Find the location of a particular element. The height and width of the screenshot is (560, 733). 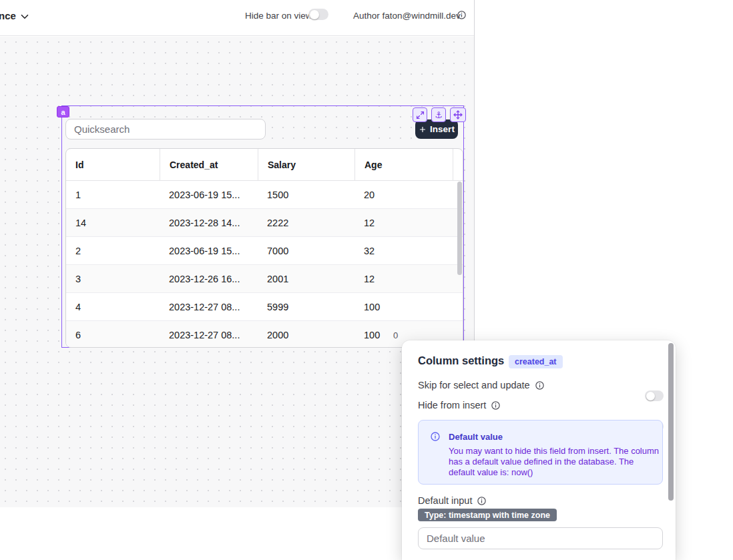

table-row: 3 2023-12-26 16... 2001 12 is located at coordinates (264, 279).